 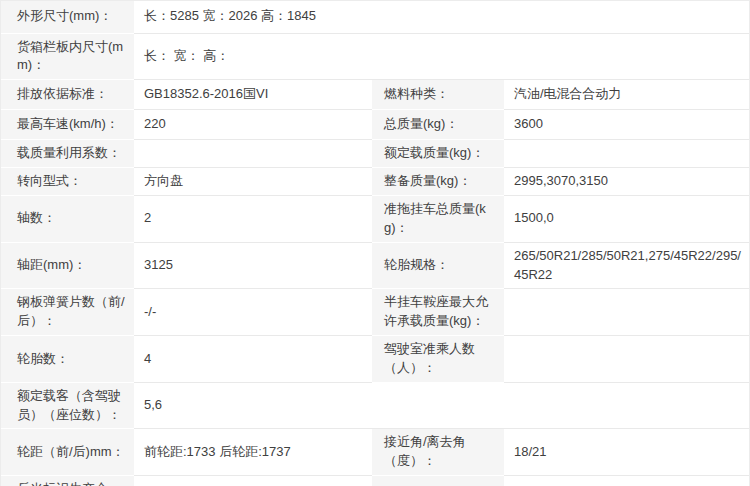 I want to click on spec-label: 驾驶室准乘人数（人）：, so click(x=438, y=360).